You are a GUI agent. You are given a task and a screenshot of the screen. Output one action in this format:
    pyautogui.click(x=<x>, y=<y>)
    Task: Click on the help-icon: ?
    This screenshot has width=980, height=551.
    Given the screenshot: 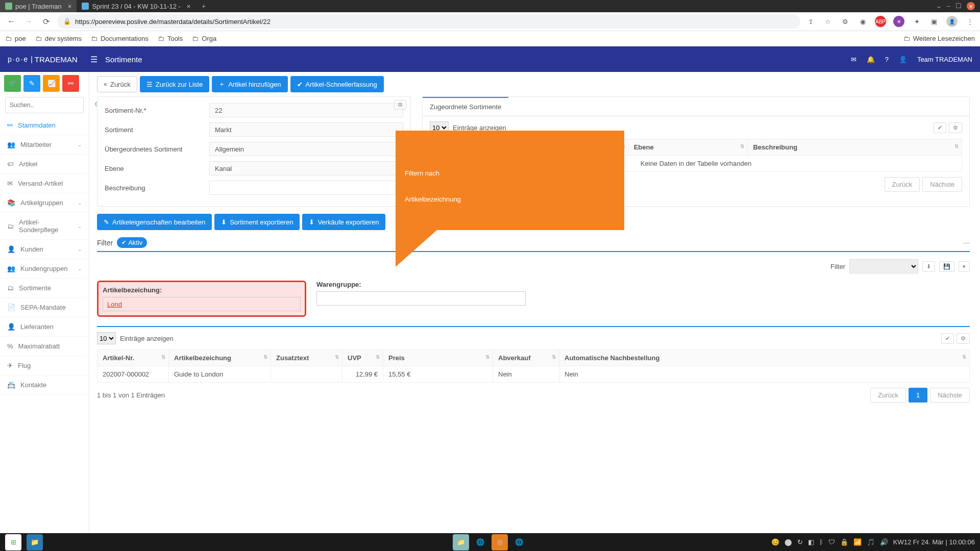 What is the action you would take?
    pyautogui.click(x=887, y=59)
    